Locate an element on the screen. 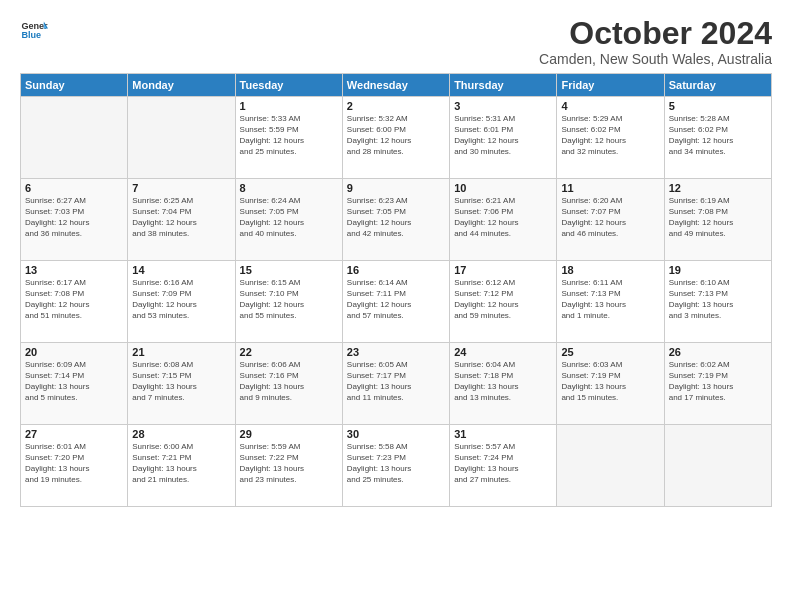 This screenshot has height=612, width=792. day-number: 3 is located at coordinates (503, 106).